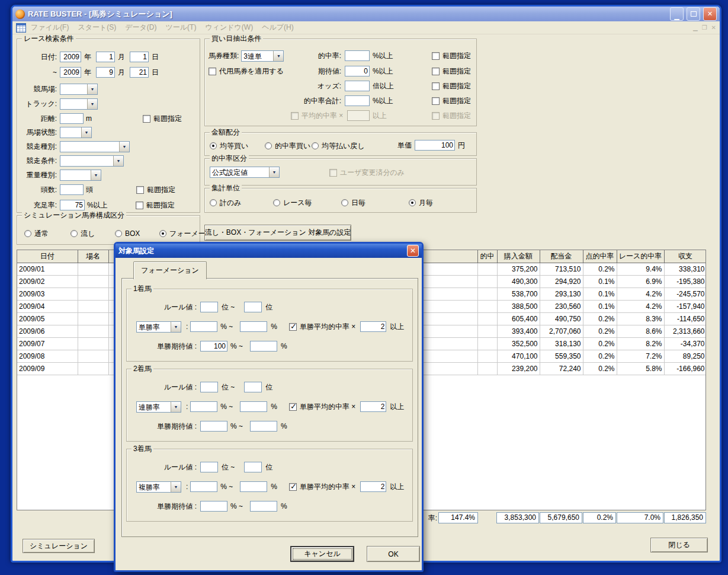  What do you see at coordinates (105, 72) in the screenshot?
I see `date-to-month-input` at bounding box center [105, 72].